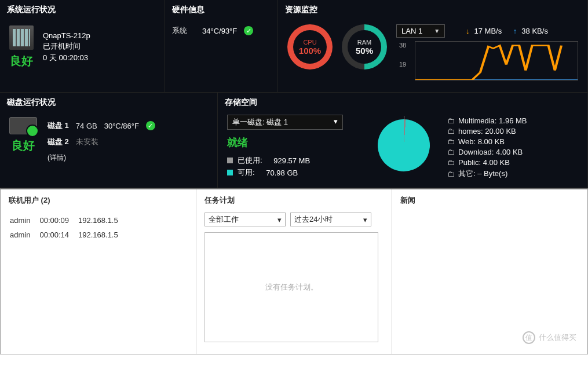 This screenshot has height=377, width=588. I want to click on disk-status-panel: 磁盘运行状况 良好 磁盘 1 74 GB 30°C/86°F ✓ 磁盘 2 未安…, so click(109, 140).